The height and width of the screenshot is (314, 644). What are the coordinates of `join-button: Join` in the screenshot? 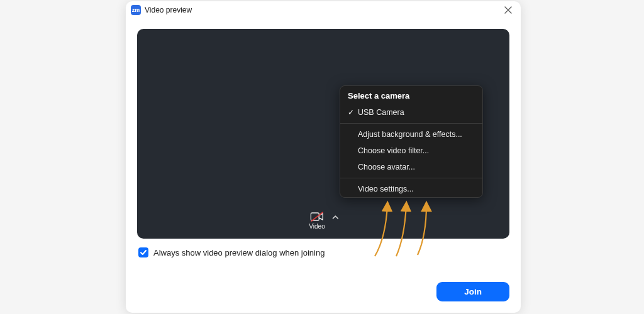 It's located at (473, 291).